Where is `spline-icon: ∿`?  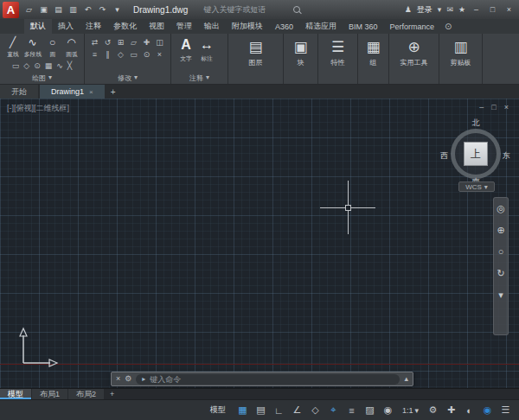
spline-icon: ∿ is located at coordinates (60, 66).